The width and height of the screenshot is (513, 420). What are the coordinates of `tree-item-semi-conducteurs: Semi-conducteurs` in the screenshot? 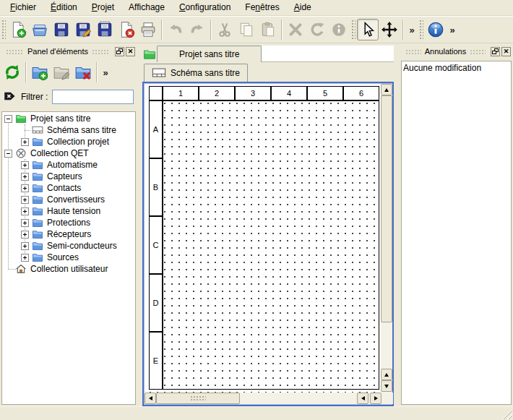 It's located at (69, 246).